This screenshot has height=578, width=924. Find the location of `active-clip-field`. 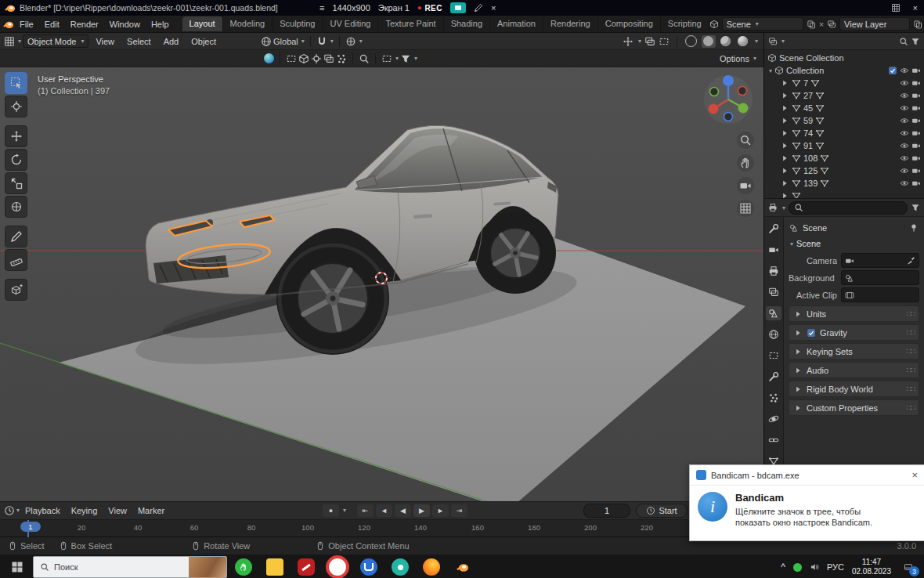

active-clip-field is located at coordinates (880, 294).